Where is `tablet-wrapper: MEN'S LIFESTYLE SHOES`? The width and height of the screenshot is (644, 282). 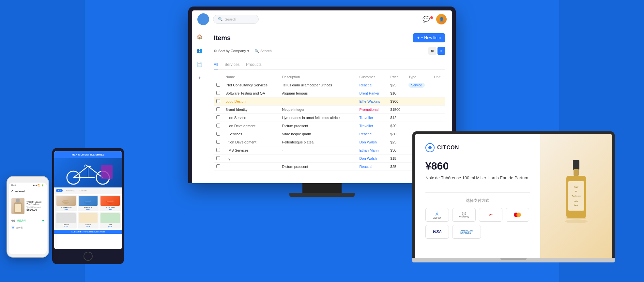 tablet-wrapper: MEN'S LIFESTYLE SHOES is located at coordinates (88, 206).